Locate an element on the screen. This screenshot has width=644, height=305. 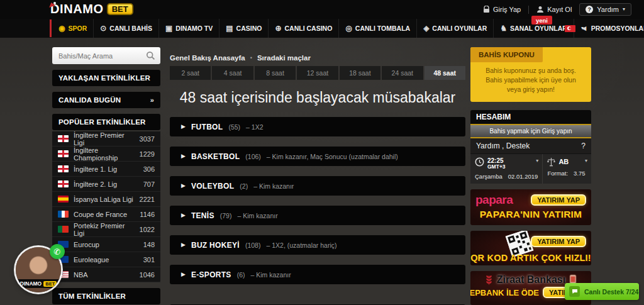
login-link: Giriş Yap is located at coordinates (502, 9).